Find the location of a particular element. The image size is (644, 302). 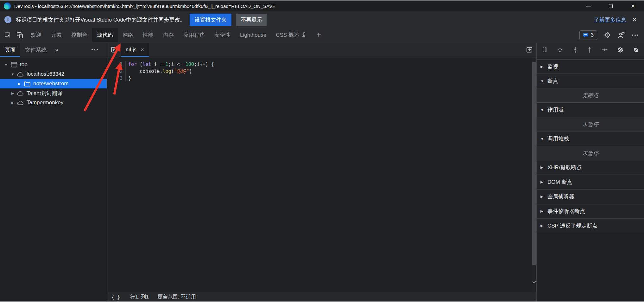

line-number: 3 is located at coordinates (117, 78).